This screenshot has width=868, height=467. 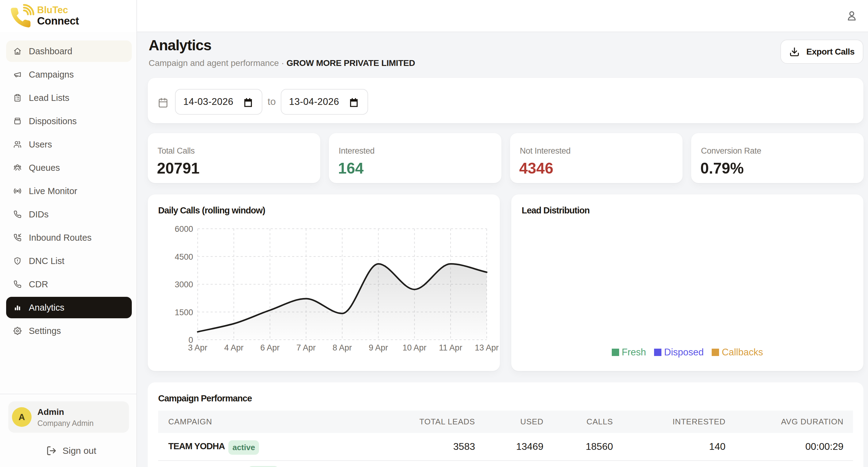 What do you see at coordinates (234, 348) in the screenshot?
I see `svg-text: 4 Apr` at bounding box center [234, 348].